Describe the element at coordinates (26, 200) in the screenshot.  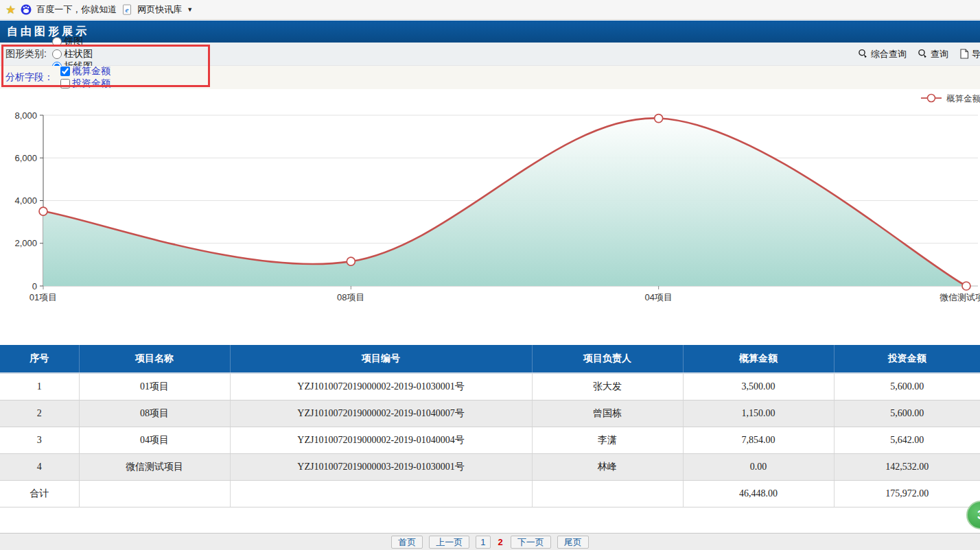
I see `y-axis-tick-label: 4,000` at that location.